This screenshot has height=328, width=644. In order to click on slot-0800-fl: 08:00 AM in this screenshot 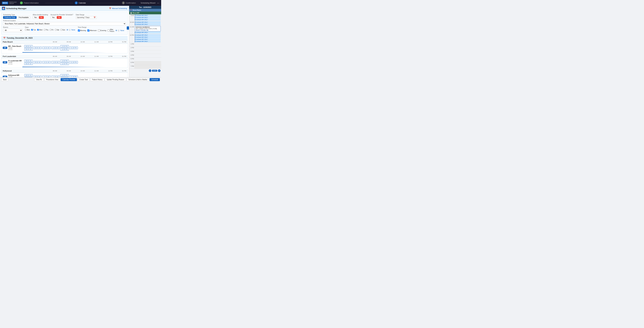, I will do `click(28, 61)`.